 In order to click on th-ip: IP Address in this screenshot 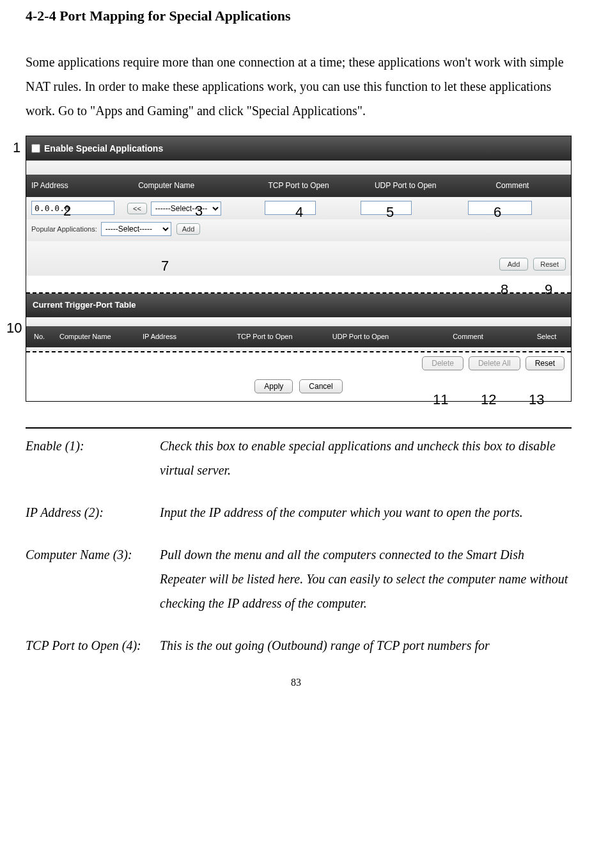, I will do `click(178, 336)`.